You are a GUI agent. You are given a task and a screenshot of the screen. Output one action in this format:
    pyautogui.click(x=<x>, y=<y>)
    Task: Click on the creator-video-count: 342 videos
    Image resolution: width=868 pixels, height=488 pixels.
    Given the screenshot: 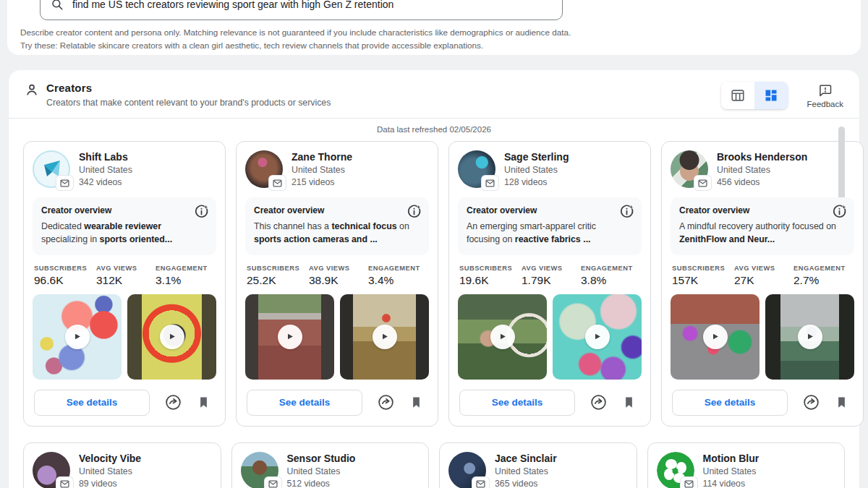 What is the action you would take?
    pyautogui.click(x=106, y=182)
    